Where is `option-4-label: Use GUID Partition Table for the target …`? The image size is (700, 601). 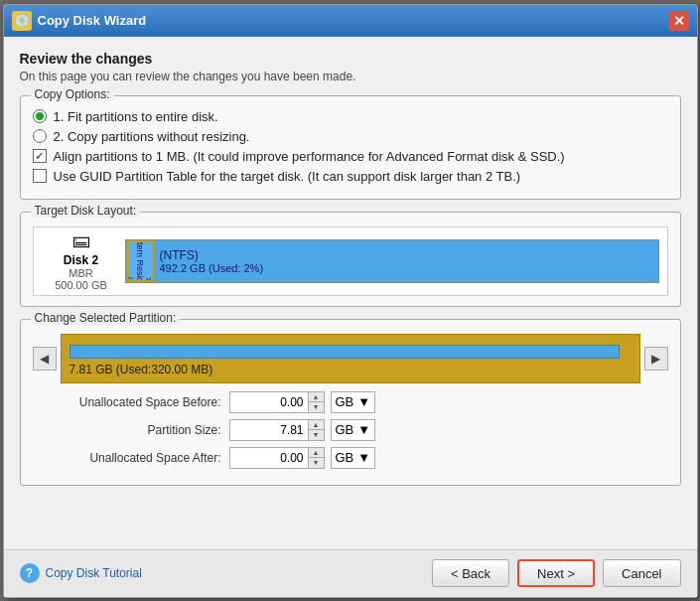 option-4-label: Use GUID Partition Table for the target … is located at coordinates (288, 177).